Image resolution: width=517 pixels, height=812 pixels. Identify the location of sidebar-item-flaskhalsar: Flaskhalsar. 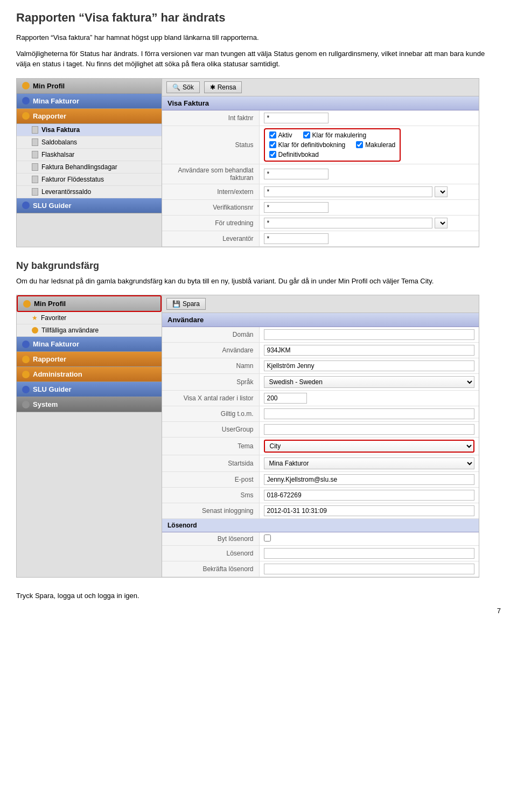
(89, 155).